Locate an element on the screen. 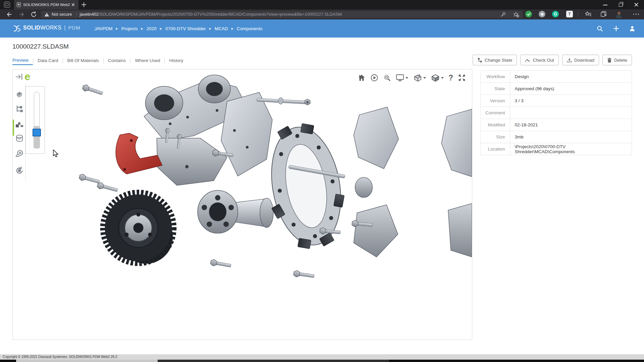 The height and width of the screenshot is (362, 644). collections-icon is located at coordinates (604, 14).